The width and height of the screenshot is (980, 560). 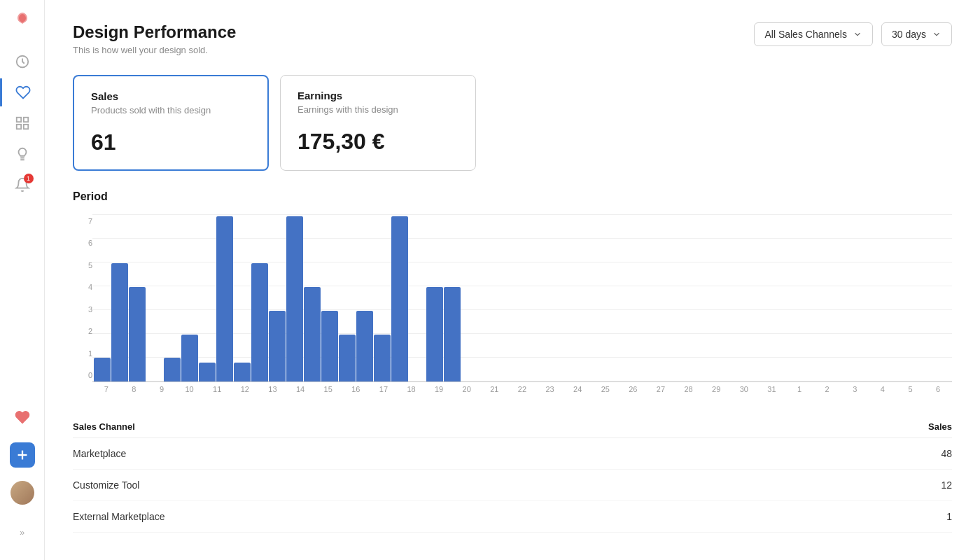 What do you see at coordinates (22, 280) in the screenshot?
I see `sidebar: 1 »` at bounding box center [22, 280].